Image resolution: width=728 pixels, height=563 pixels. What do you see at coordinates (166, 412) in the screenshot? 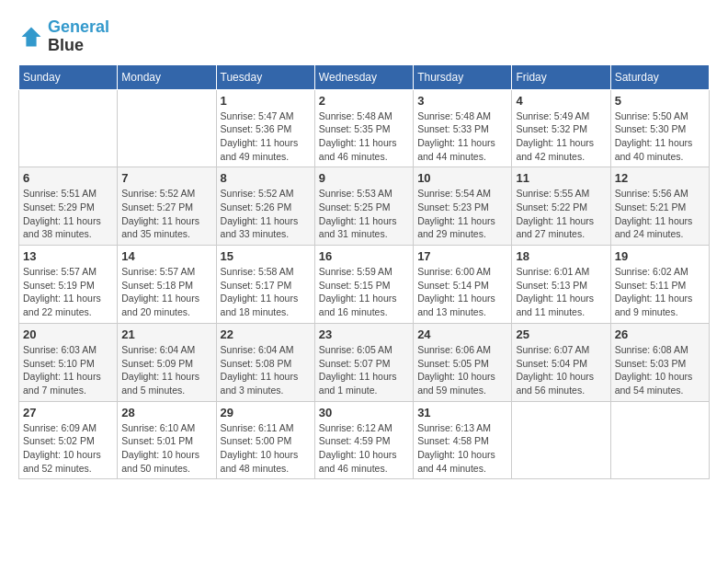
I see `day-number: 28` at bounding box center [166, 412].